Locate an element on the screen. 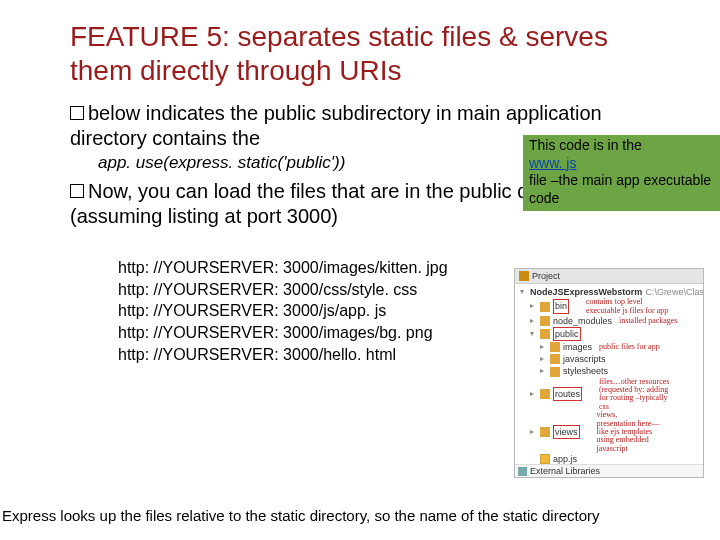  tree-annotation: files…other resources (requested by: add… is located at coordinates (634, 395).